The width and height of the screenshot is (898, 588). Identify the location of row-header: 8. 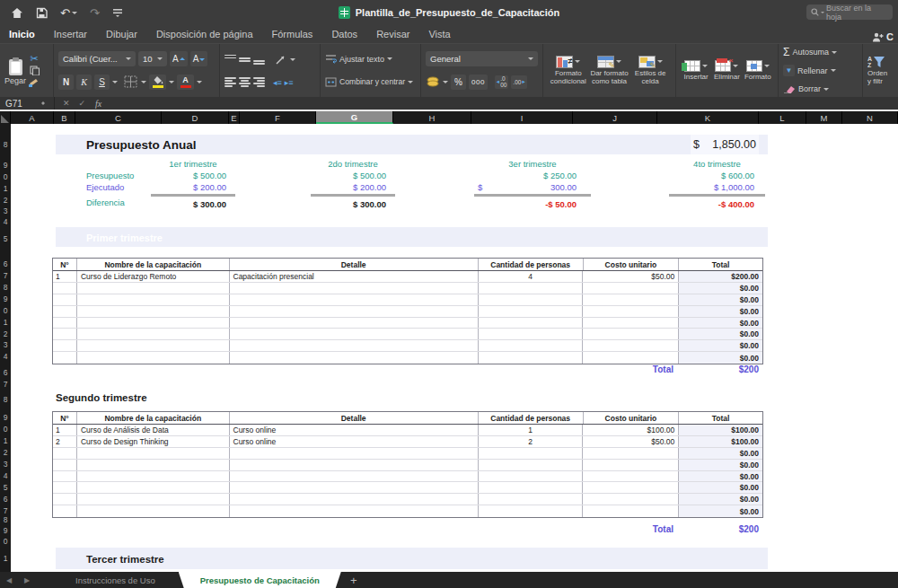
(5, 145).